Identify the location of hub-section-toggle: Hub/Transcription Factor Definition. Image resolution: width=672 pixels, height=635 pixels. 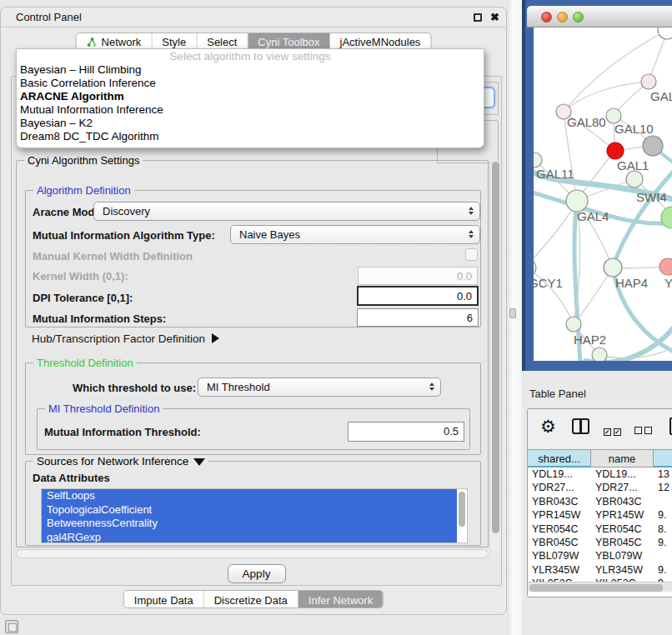
(125, 338).